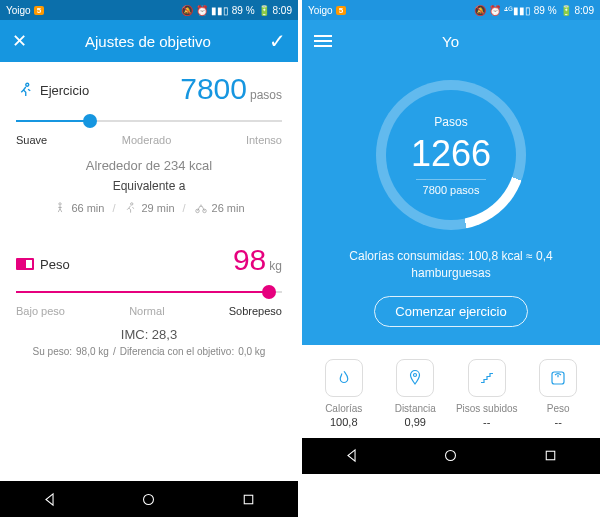 The image size is (600, 517). I want to click on calories-summary: Calorías consumidas: 100,8 kcal ≈ 0,4 ha…, so click(451, 265).